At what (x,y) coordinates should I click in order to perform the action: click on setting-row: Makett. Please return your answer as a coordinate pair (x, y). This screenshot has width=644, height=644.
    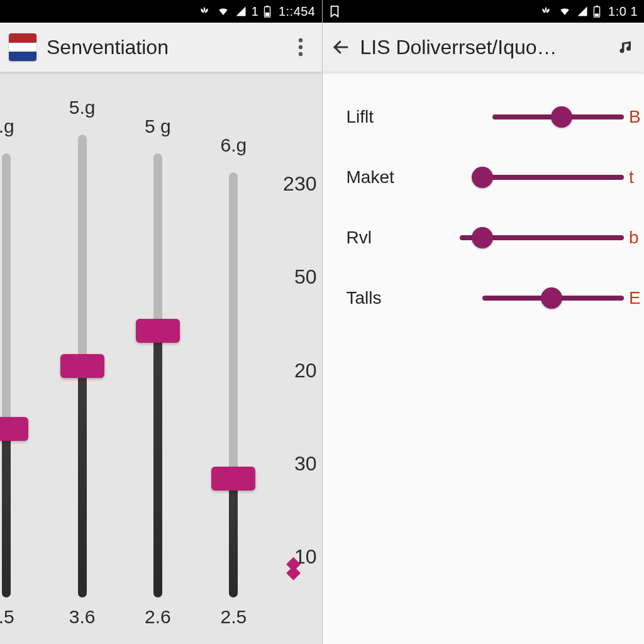
    Looking at the image, I should click on (484, 177).